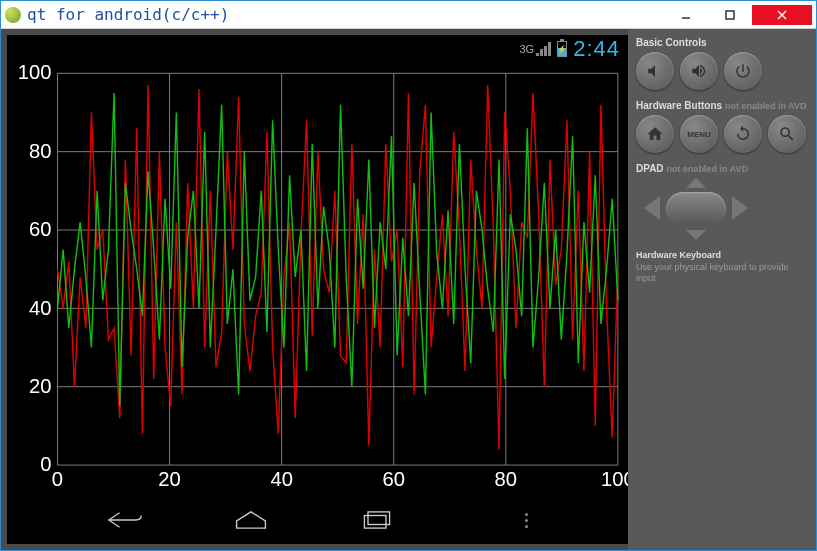 The image size is (817, 551). I want to click on close-button, so click(782, 15).